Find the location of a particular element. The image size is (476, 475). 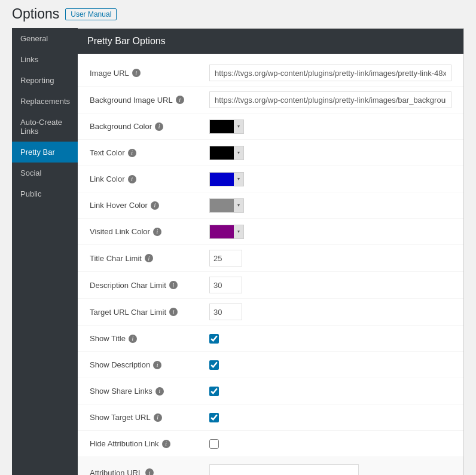

show-share-links-label: Show Share Links i is located at coordinates (149, 391).